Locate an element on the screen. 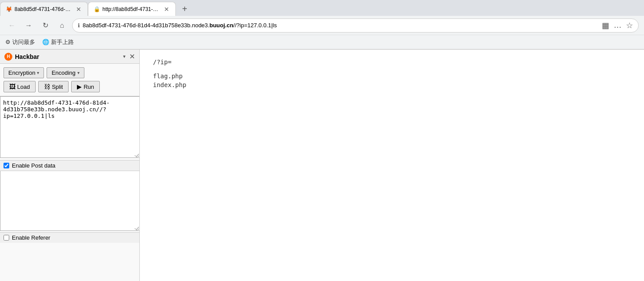  bookmark-visits: ⚙ 访问最多 is located at coordinates (20, 42).